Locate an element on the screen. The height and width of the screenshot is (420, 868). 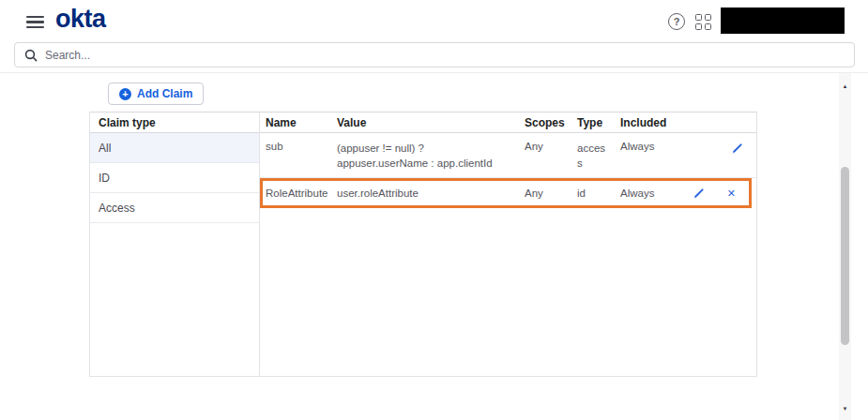
column-header-name: Name is located at coordinates (301, 123).